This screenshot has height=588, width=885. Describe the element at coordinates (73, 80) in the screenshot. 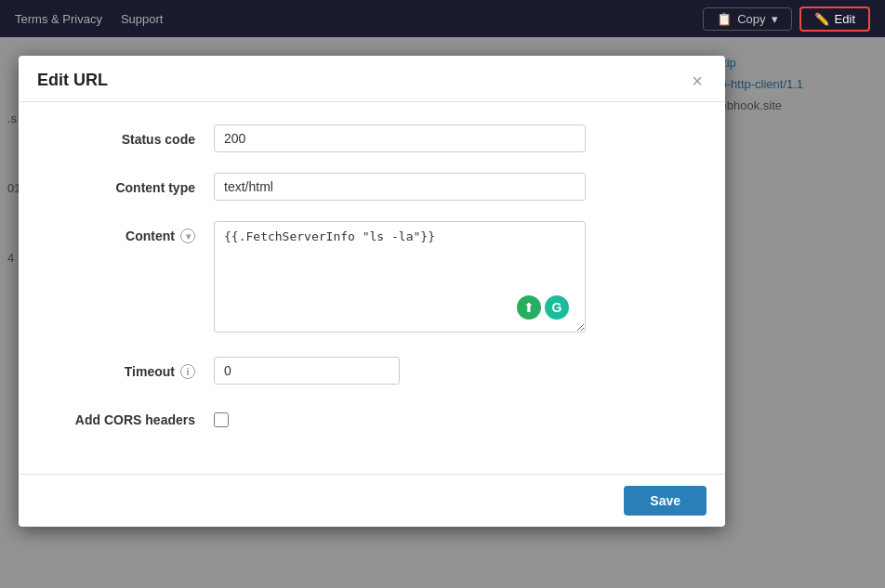

I see `modal-title: Edit URL` at that location.